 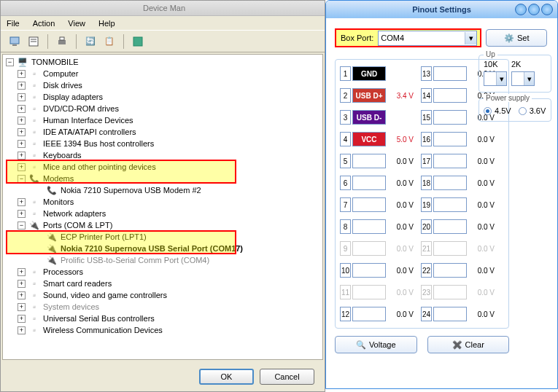 What do you see at coordinates (44, 23) in the screenshot?
I see `menu-action: Action` at bounding box center [44, 23].